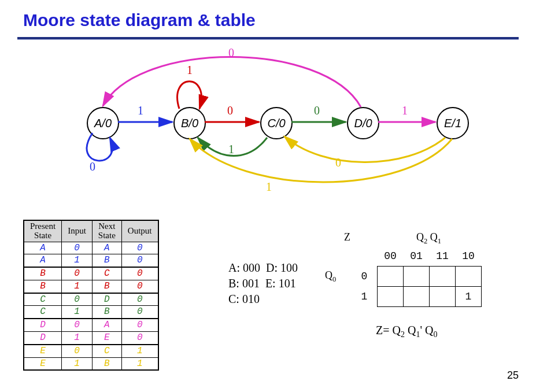  What do you see at coordinates (364, 297) in the screenshot?
I see `kmap-row-1: 1` at bounding box center [364, 297].